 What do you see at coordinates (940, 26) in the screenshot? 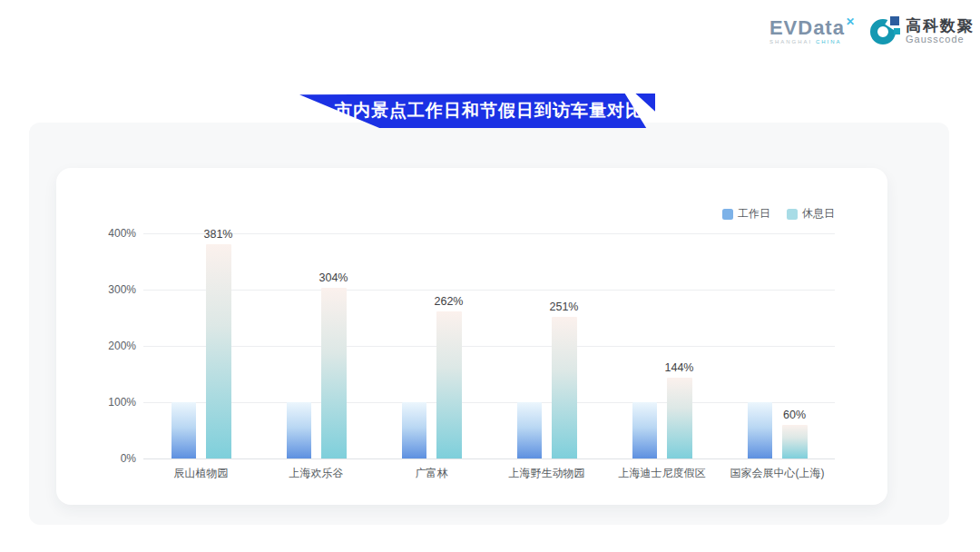
I see `gausscode-name-cn: 高科数聚` at bounding box center [940, 26].